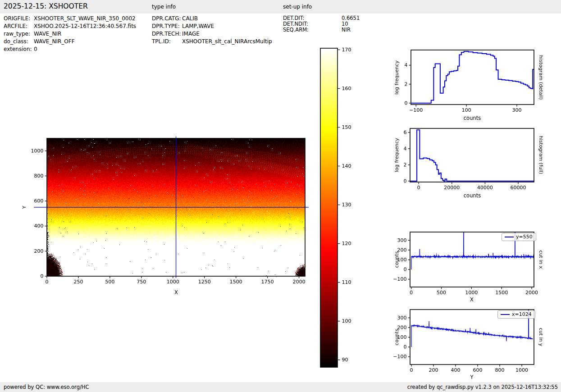  What do you see at coordinates (15, 26) in the screenshot?
I see `arcfile-label: ARCFILE:` at bounding box center [15, 26].